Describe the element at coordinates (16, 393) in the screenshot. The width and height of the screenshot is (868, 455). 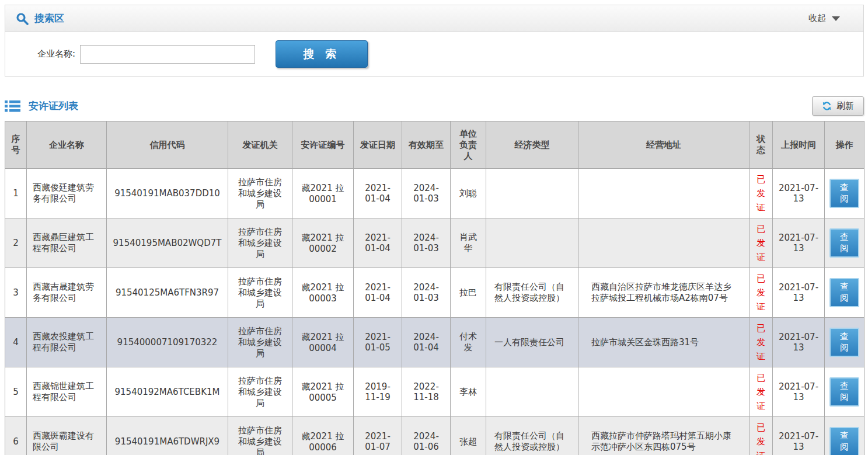
I see `cell-serial: 5` at that location.